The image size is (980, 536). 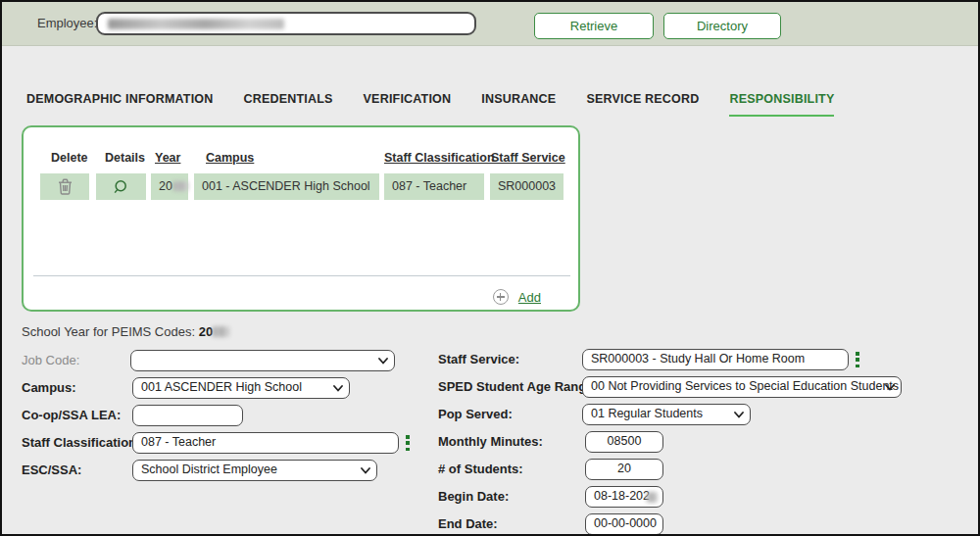 I want to click on col-header-delete: Delete, so click(x=70, y=158).